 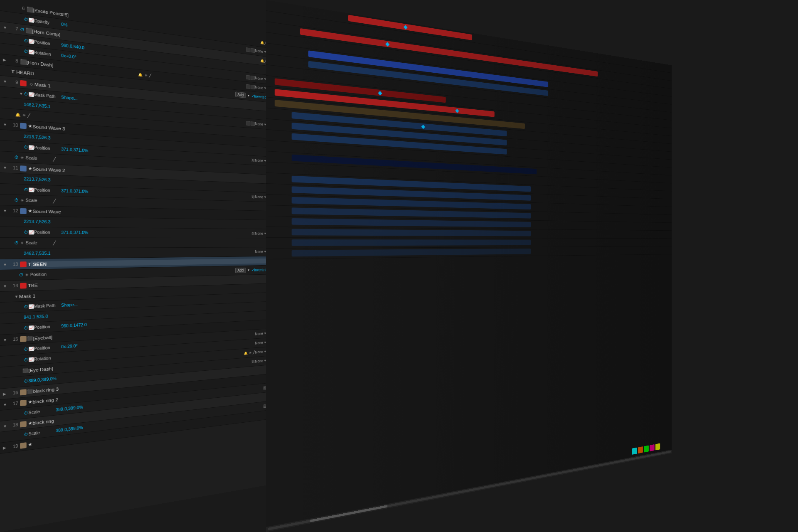 I want to click on layer-name: SEEN, so click(x=149, y=263).